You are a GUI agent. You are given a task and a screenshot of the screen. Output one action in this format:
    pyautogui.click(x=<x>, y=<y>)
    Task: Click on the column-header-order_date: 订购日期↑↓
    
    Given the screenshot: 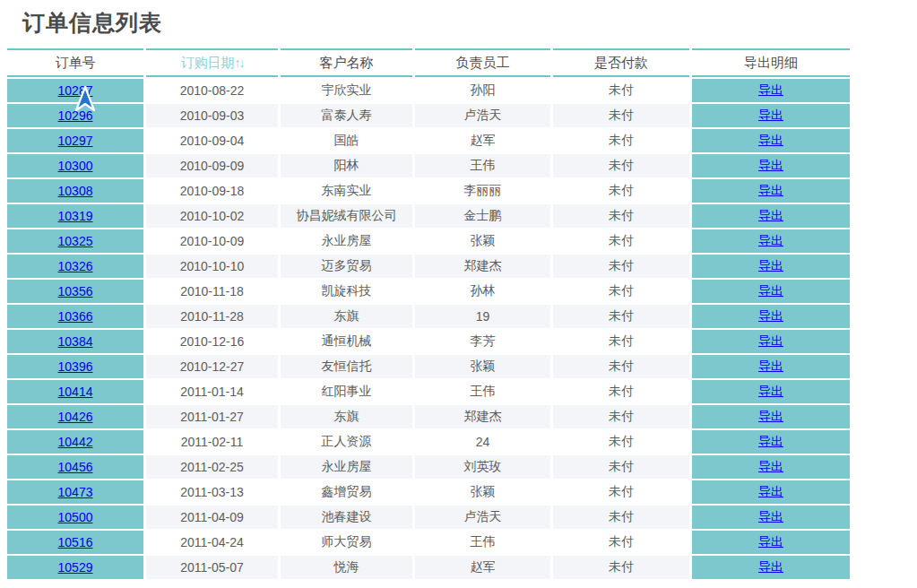 What is the action you would take?
    pyautogui.click(x=212, y=63)
    